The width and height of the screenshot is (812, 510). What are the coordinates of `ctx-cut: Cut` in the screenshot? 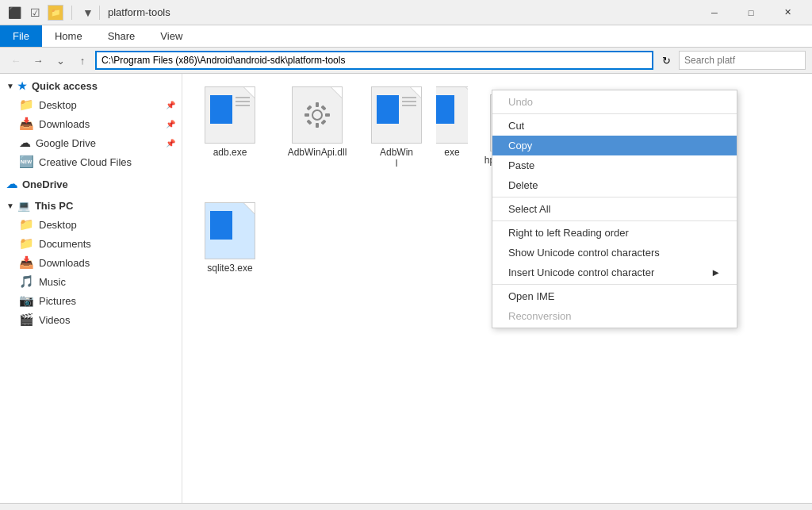 It's located at (615, 125).